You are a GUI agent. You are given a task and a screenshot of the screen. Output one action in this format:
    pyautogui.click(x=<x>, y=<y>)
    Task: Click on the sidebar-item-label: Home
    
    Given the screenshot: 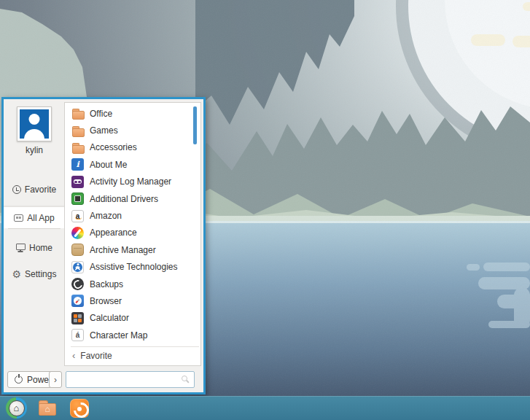 What is the action you would take?
    pyautogui.click(x=41, y=248)
    